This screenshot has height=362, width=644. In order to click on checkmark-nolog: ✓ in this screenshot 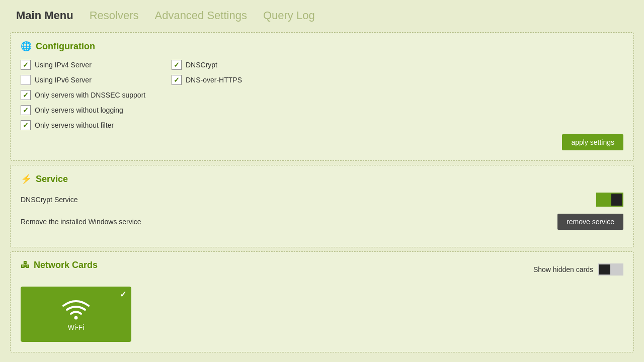, I will do `click(26, 110)`.